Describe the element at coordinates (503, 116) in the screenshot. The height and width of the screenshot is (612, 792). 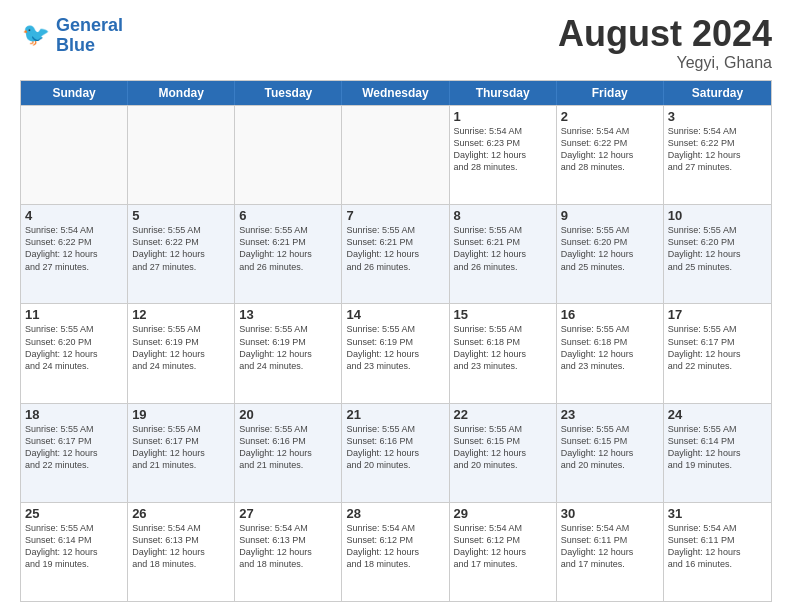
I see `cell-date: 1` at that location.